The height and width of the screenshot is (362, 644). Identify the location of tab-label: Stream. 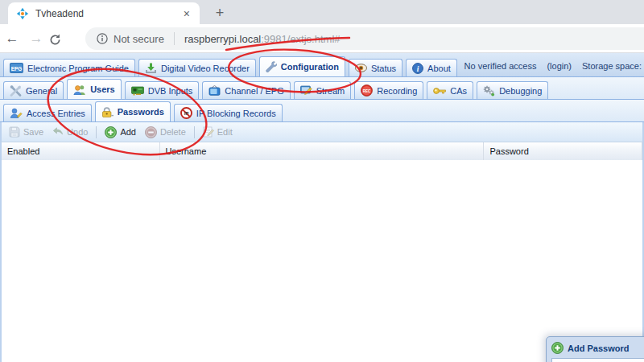
(330, 91).